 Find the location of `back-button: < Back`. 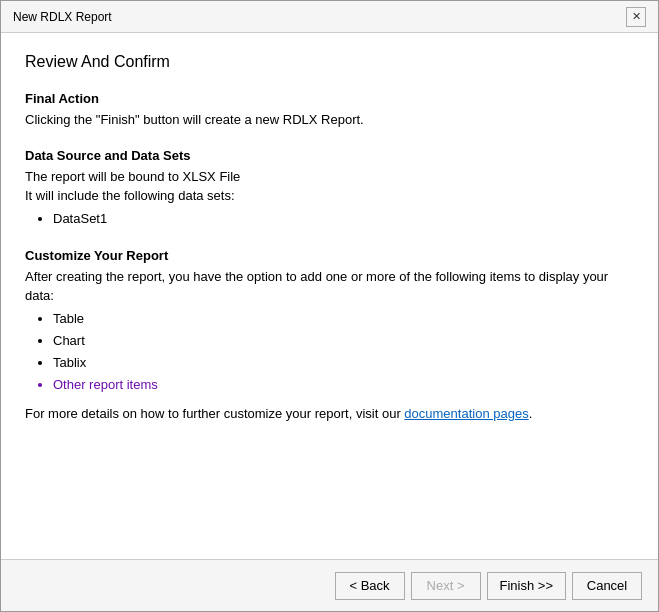

back-button: < Back is located at coordinates (370, 586).